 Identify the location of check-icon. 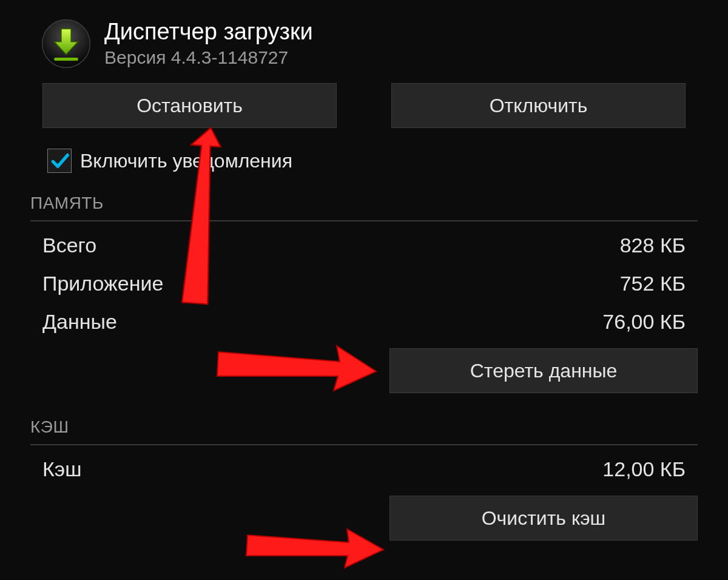
(59, 161).